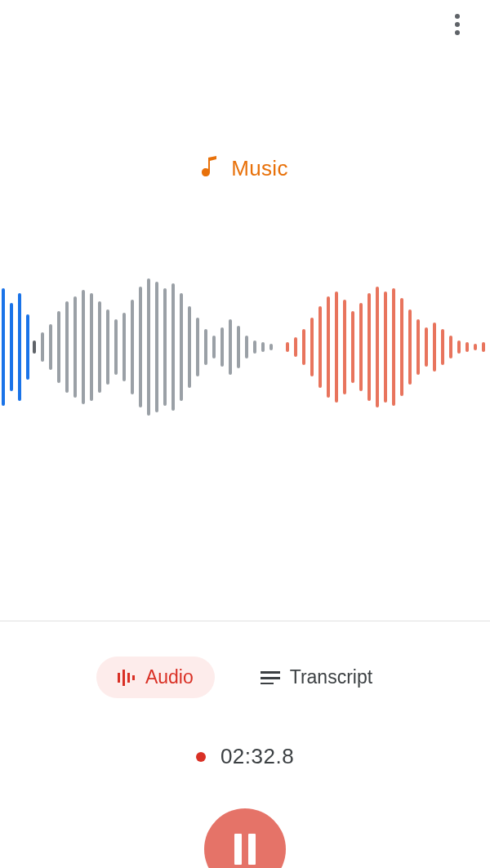 The image size is (490, 868). Describe the element at coordinates (270, 678) in the screenshot. I see `transcript-lines-icon` at that location.